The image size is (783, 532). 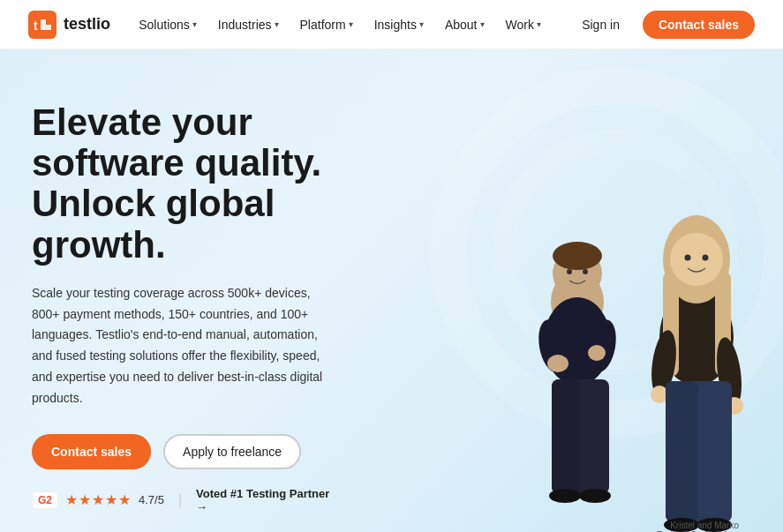 What do you see at coordinates (699, 25) in the screenshot?
I see `nav-contact-sales-button: Contact sales` at bounding box center [699, 25].